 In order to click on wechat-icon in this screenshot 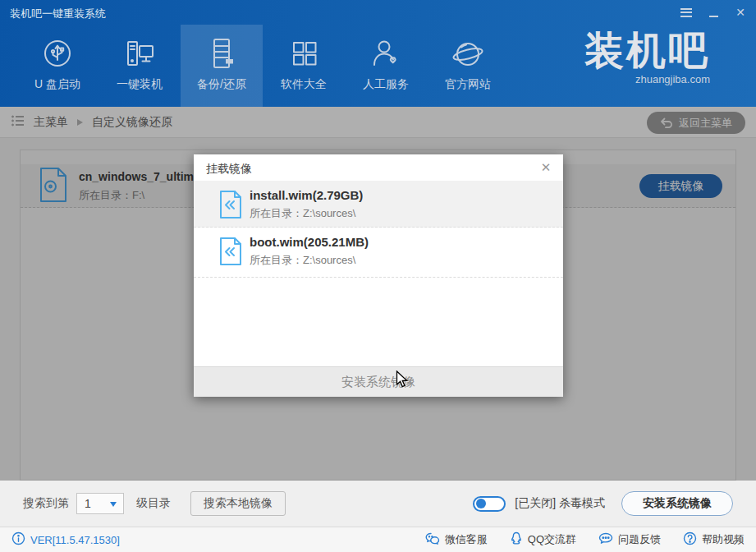, I will do `click(433, 540)`.